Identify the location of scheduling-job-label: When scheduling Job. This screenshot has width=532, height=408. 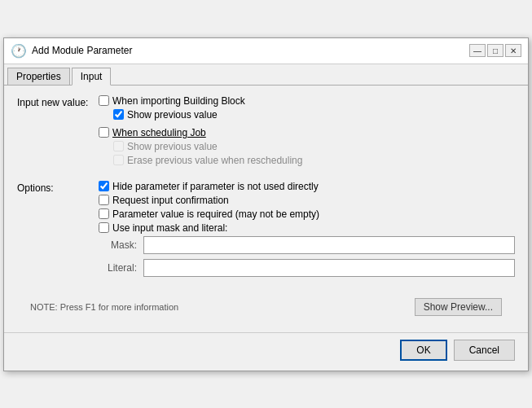
(160, 133).